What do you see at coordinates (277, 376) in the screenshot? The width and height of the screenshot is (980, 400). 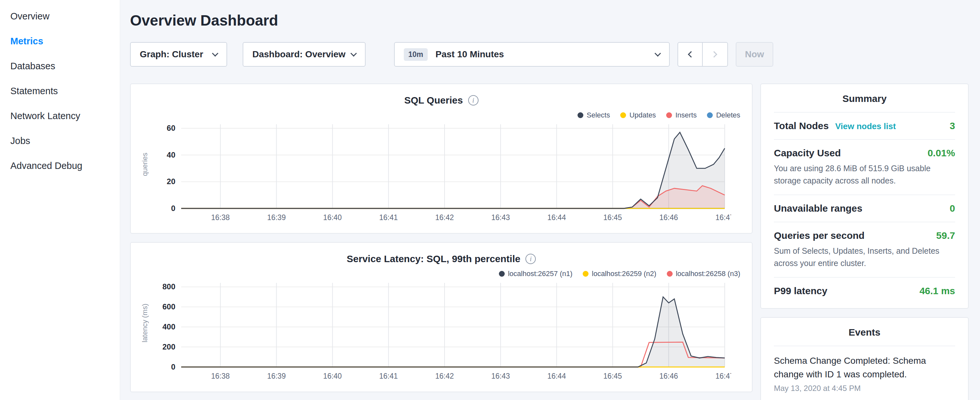 I see `svg-text: 16:39` at bounding box center [277, 376].